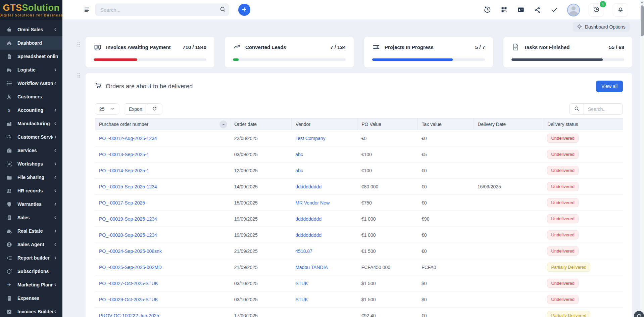 The height and width of the screenshot is (317, 644). Describe the element at coordinates (574, 10) in the screenshot. I see `user-avatar` at that location.